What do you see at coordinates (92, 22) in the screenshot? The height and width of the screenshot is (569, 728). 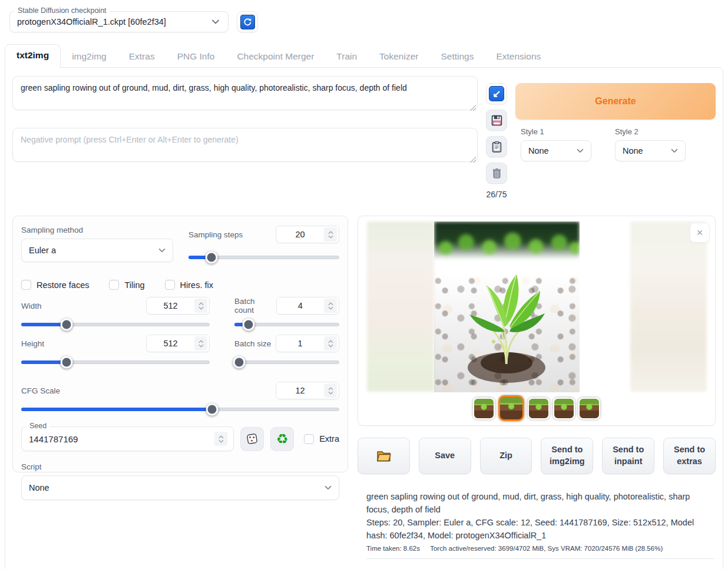 I see `checkpoint-value: protogenX34OfficialR_1.ckpt [60fe2f34]` at bounding box center [92, 22].